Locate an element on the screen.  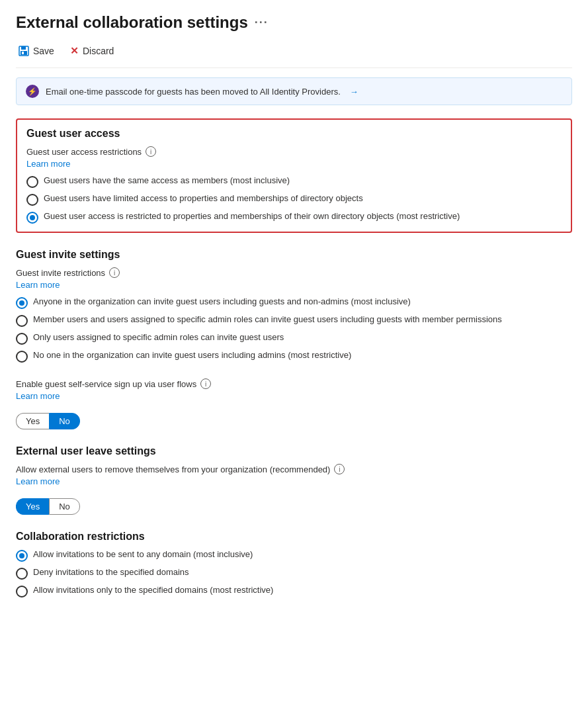
collab-option-1: Allow invitations to be sent to any doma… is located at coordinates (294, 556).